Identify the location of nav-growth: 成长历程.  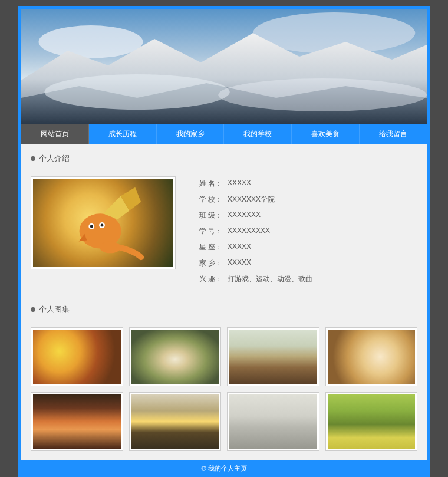
(123, 134).